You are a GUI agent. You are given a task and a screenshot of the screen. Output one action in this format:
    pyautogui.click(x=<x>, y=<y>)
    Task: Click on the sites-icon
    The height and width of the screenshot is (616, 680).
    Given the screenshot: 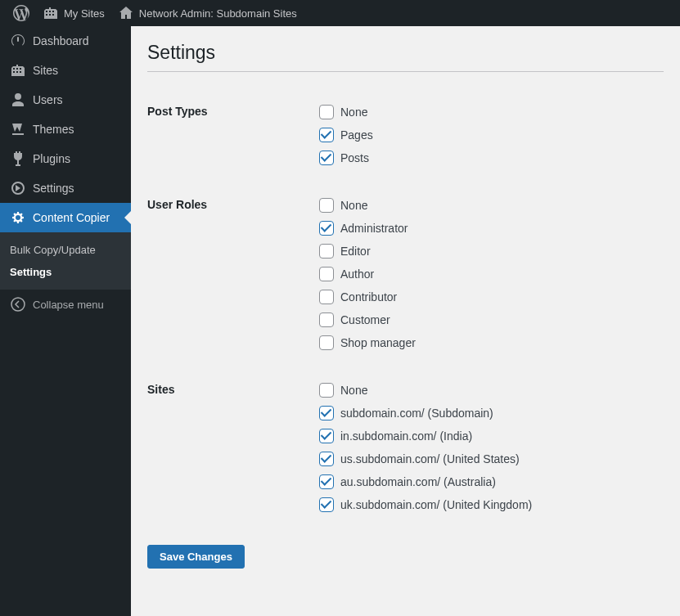 What is the action you would take?
    pyautogui.click(x=18, y=70)
    